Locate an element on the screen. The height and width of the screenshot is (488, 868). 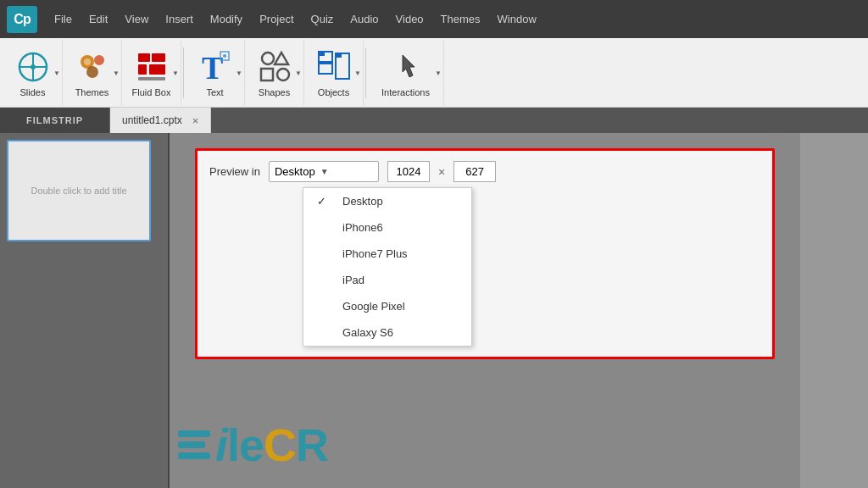
menu-view: View is located at coordinates (136, 19).